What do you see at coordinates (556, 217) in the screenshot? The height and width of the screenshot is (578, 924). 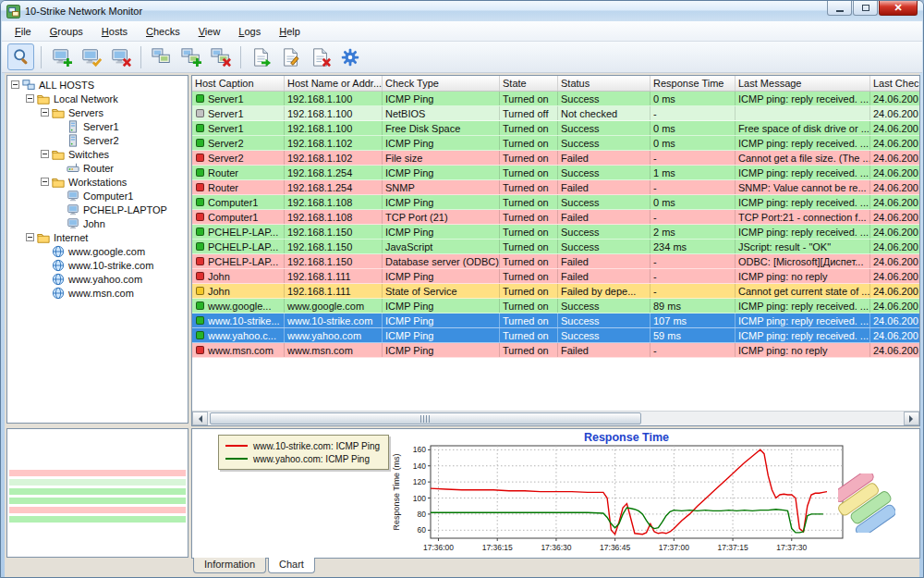 I see `host-check-row: Computer1192.168.1.108TCP Port (21)Turne…` at bounding box center [556, 217].